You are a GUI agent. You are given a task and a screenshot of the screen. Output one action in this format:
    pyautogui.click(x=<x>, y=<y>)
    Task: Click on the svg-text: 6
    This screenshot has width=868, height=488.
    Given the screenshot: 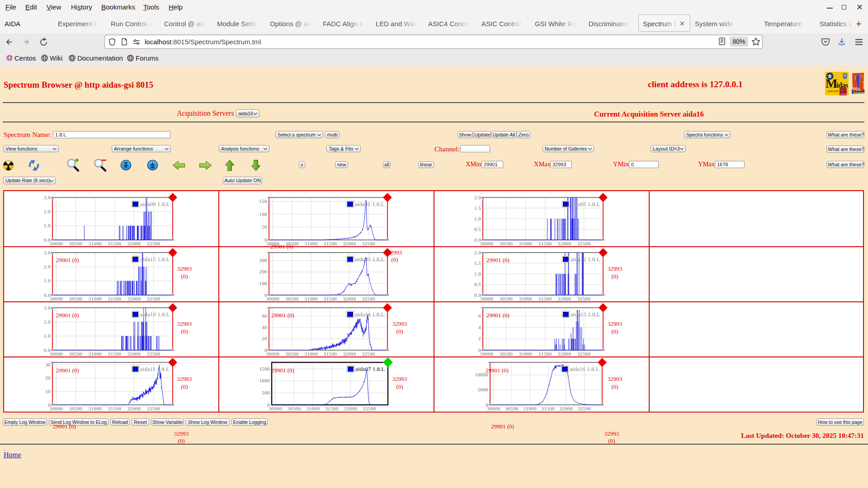 What is the action you would take?
    pyautogui.click(x=480, y=316)
    